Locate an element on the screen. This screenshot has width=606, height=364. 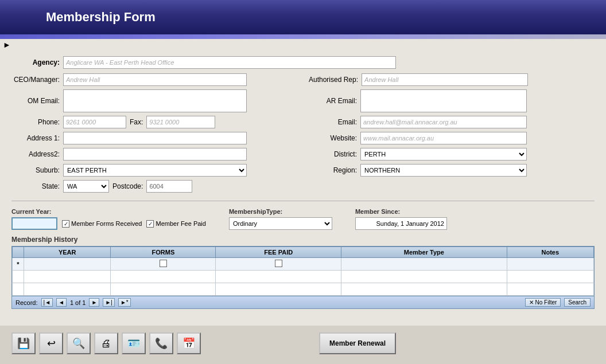
member-since-input is located at coordinates (401, 224).